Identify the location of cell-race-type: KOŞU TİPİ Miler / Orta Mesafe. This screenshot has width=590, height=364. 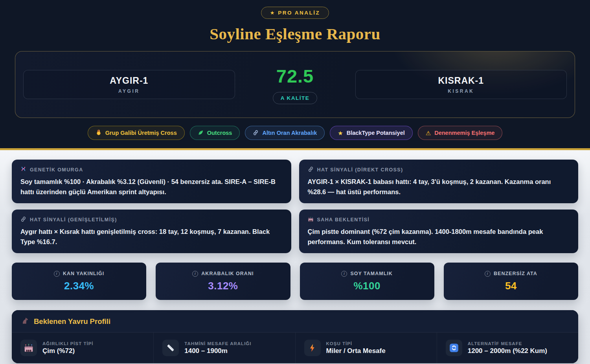
(366, 348).